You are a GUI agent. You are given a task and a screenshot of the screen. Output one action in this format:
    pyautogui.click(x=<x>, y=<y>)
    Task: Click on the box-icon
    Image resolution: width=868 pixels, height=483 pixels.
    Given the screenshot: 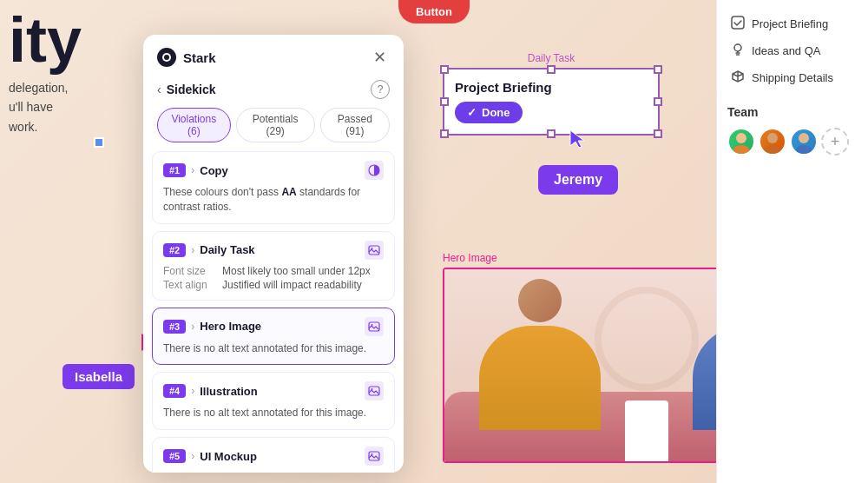 What is the action you would take?
    pyautogui.click(x=738, y=78)
    